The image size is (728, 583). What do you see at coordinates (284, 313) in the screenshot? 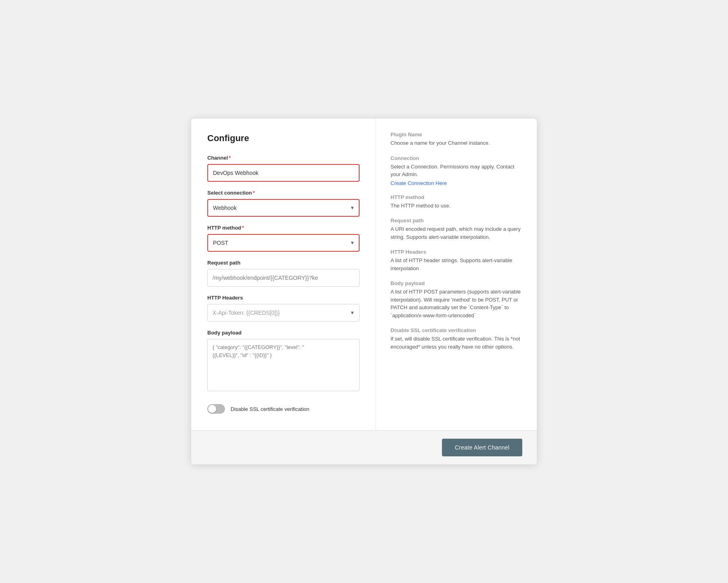
I see `http-headers-wrapper: X-Api-Token: {{CREDS[0]}} ▼` at bounding box center [284, 313].